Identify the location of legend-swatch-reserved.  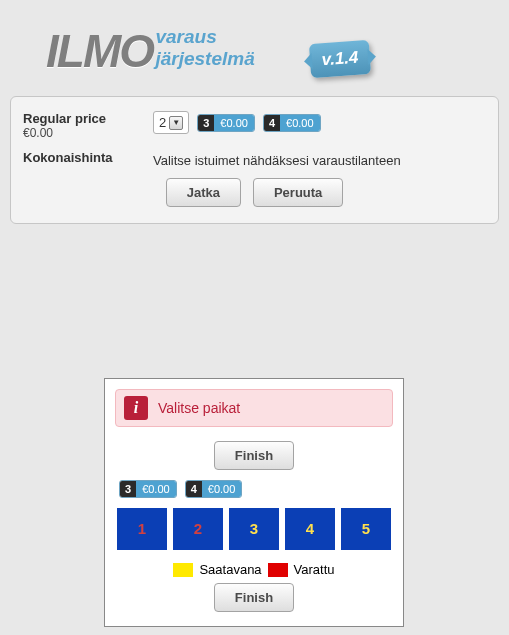
(278, 570).